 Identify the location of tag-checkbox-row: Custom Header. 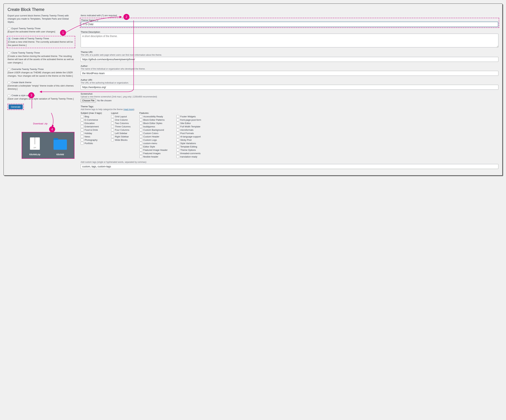
(154, 136).